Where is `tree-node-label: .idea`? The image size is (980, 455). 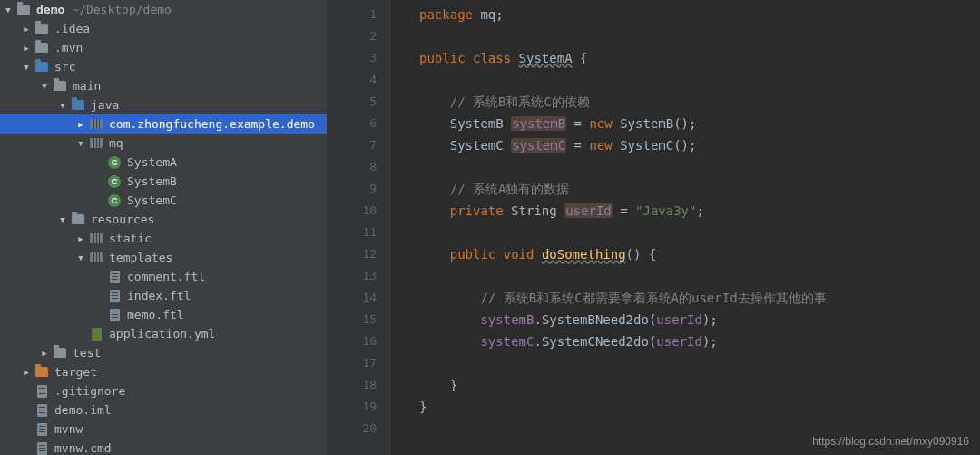 tree-node-label: .idea is located at coordinates (71, 29).